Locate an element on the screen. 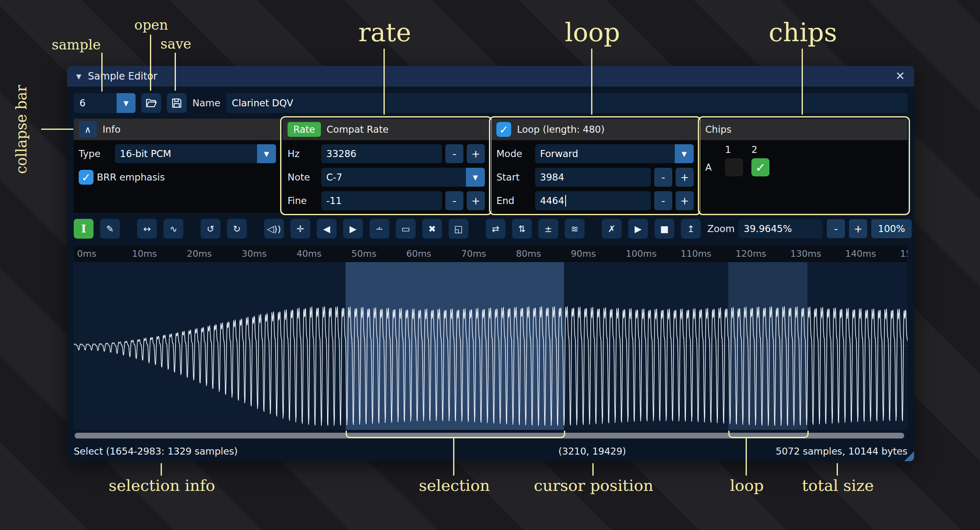 The width and height of the screenshot is (980, 530). loop-panel-title: Loop (length: 480) is located at coordinates (561, 129).